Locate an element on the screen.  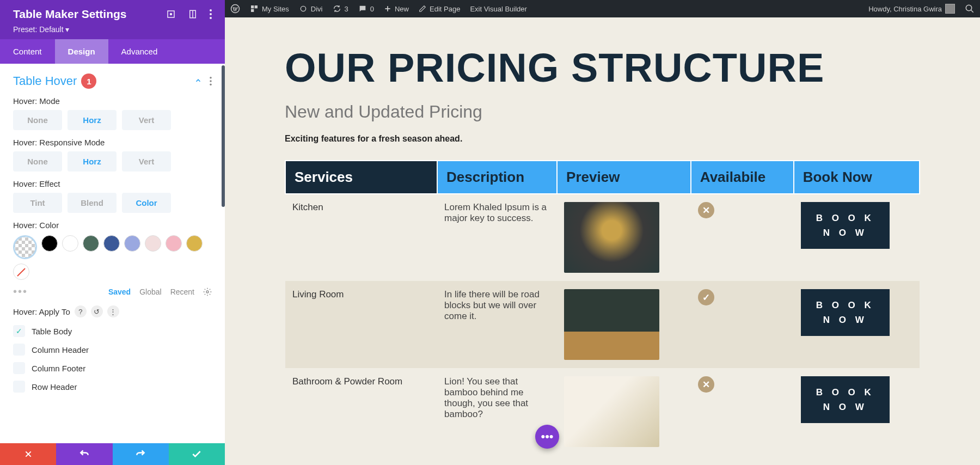
reset-icon: ↺ is located at coordinates (97, 311).